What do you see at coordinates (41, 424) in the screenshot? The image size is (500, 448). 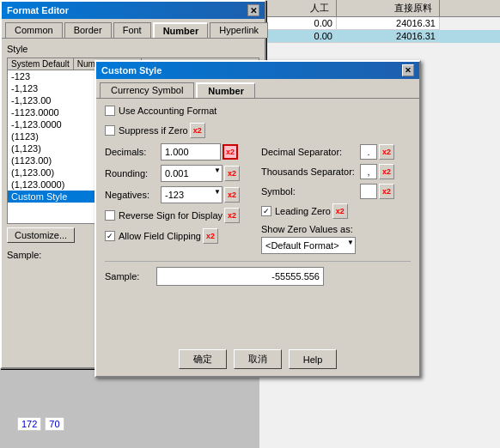 I see `bottom-values: 172 70` at bounding box center [41, 424].